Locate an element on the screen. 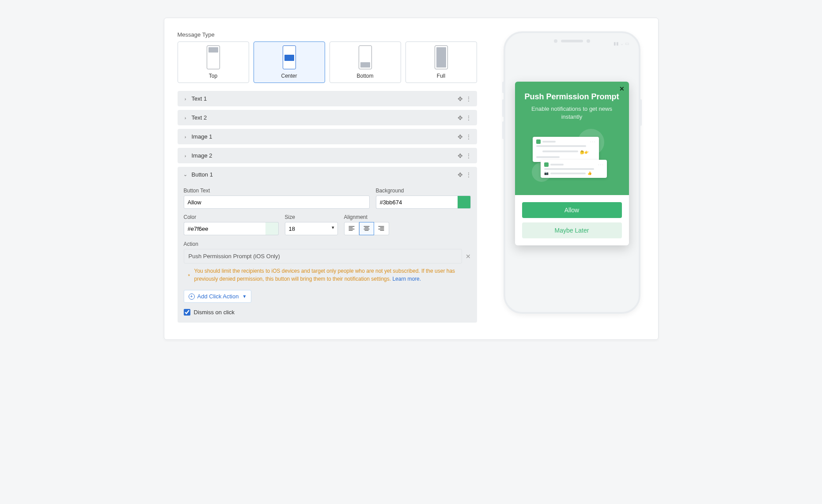 The height and width of the screenshot is (504, 822). accordion-image2-title: Image 2 is located at coordinates (325, 155).